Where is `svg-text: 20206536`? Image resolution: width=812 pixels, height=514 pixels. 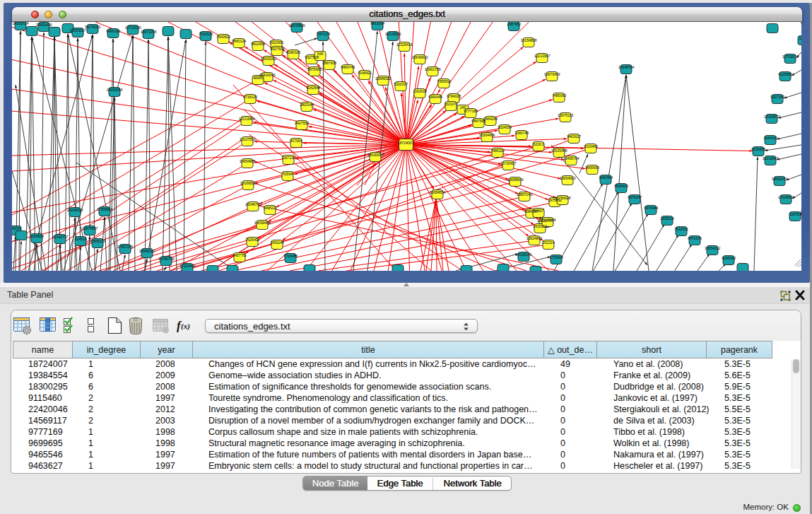 svg-text: 20206536 is located at coordinates (75, 210).